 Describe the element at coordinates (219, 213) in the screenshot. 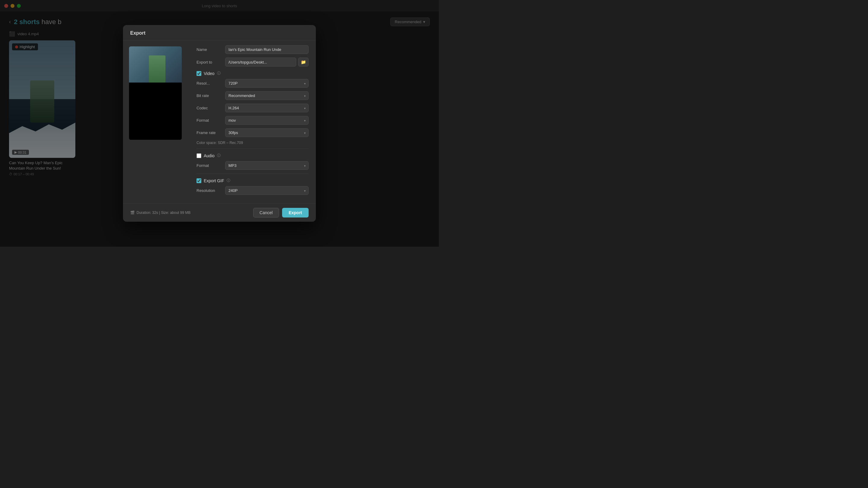

I see `dialog-footer: 🎬 Duration: 32s | Size: about 99 MB Canc…` at that location.